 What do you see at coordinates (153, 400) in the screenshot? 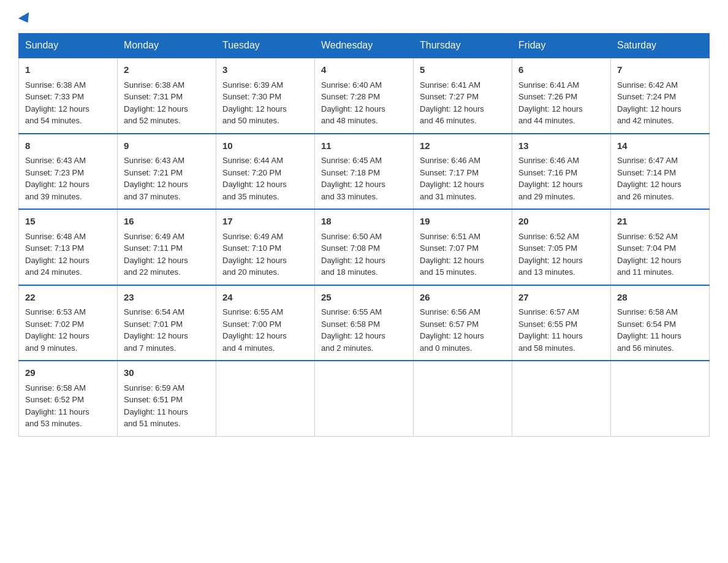
I see `sunset-label: Sunset: 6:51 PM` at bounding box center [153, 400].